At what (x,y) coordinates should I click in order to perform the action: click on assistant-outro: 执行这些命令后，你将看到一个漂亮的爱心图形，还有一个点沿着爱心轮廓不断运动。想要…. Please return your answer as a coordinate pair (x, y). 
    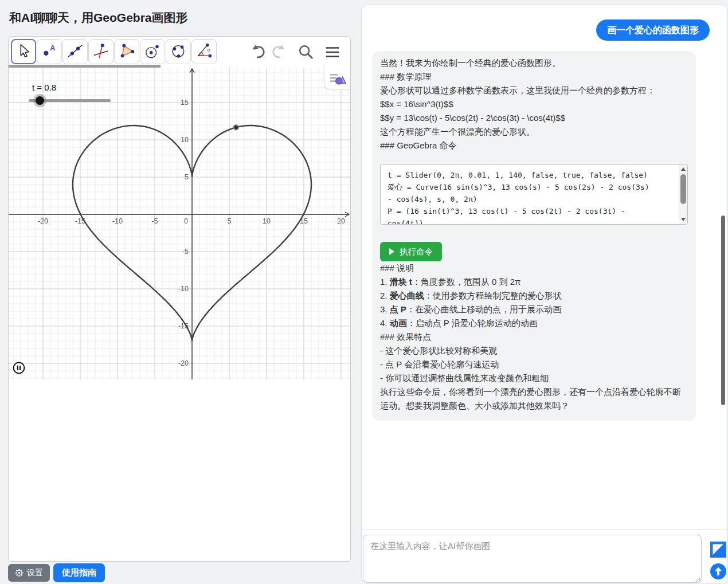
    Looking at the image, I should click on (534, 399).